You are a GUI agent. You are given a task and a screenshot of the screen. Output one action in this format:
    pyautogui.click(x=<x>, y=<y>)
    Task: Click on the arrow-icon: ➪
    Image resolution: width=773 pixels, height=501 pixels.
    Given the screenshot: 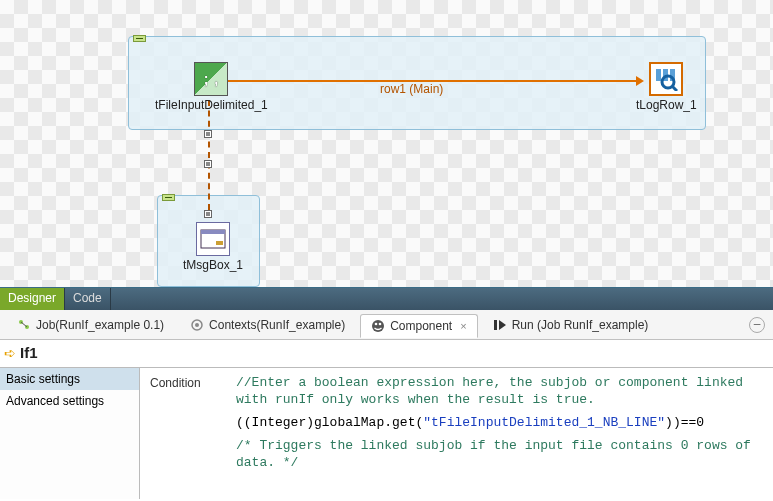 What is the action you would take?
    pyautogui.click(x=10, y=353)
    